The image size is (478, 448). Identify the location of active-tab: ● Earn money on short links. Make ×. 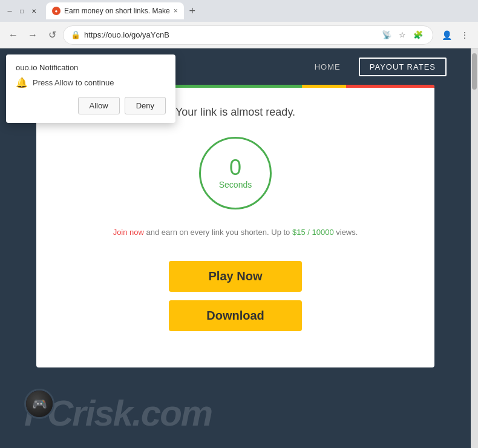
(115, 11).